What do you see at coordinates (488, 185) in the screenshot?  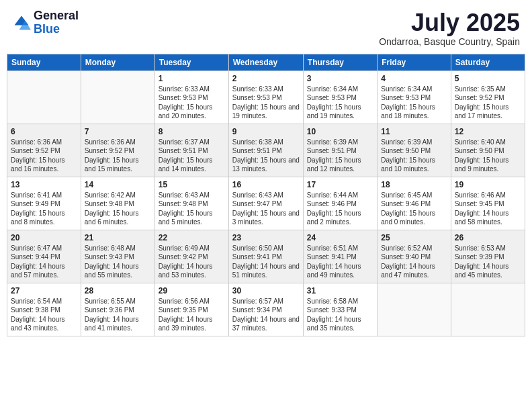 I see `day-number: 19` at bounding box center [488, 185].